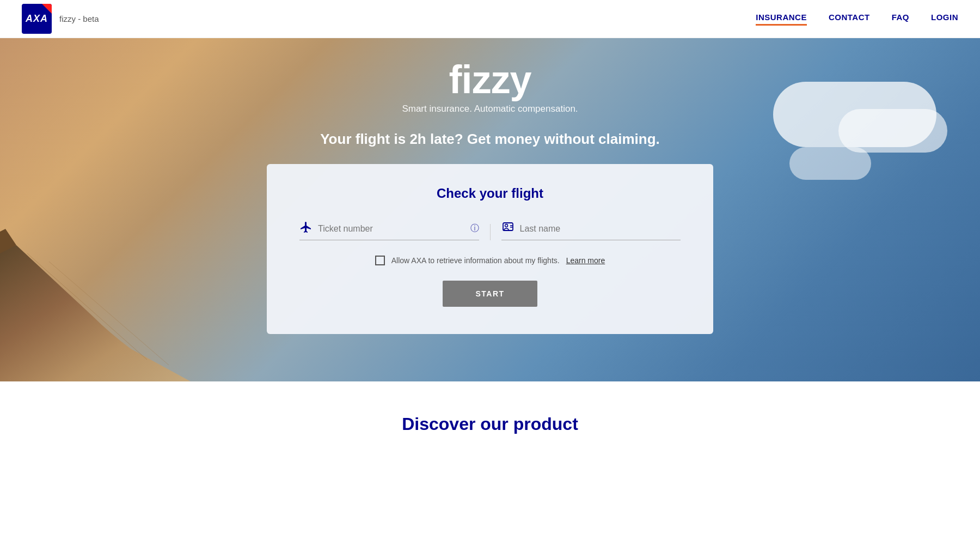 This screenshot has height=546, width=980. What do you see at coordinates (781, 19) in the screenshot?
I see `nav-insurance: INSURANCE` at bounding box center [781, 19].